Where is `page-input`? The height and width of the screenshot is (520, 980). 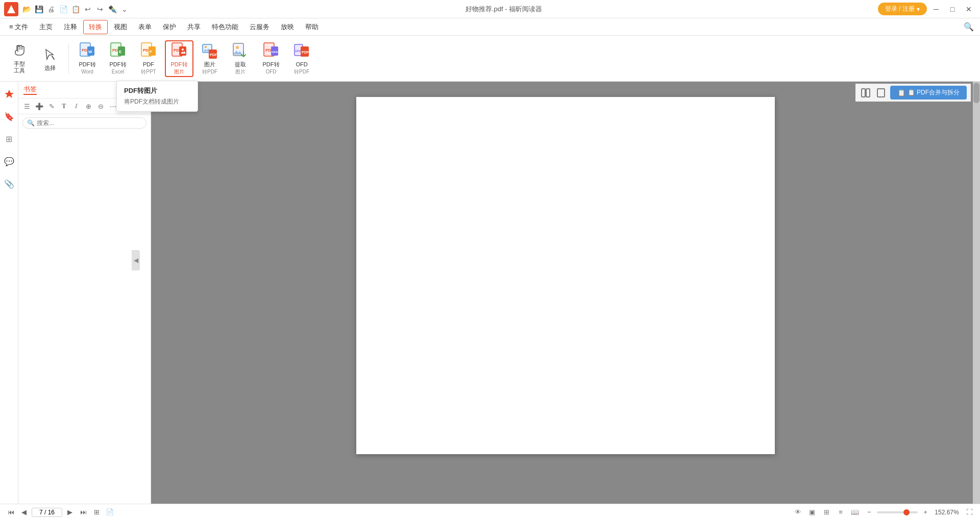 page-input is located at coordinates (47, 512).